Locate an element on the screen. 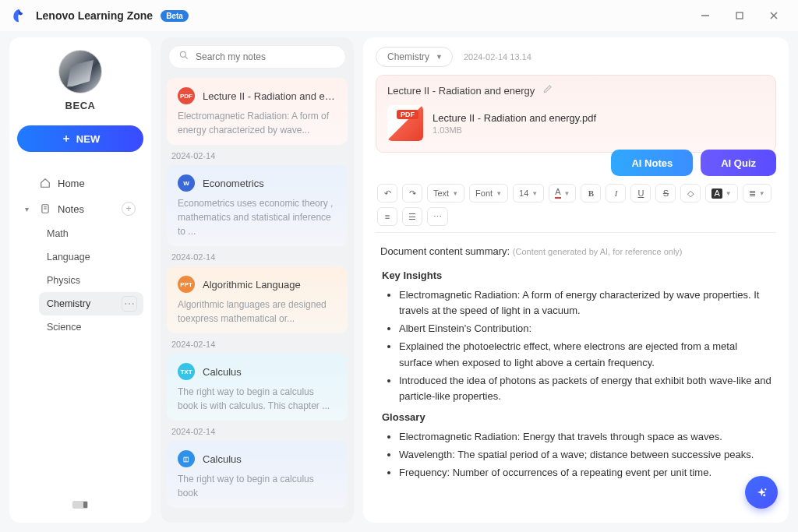 The height and width of the screenshot is (532, 798). search-input is located at coordinates (257, 57).